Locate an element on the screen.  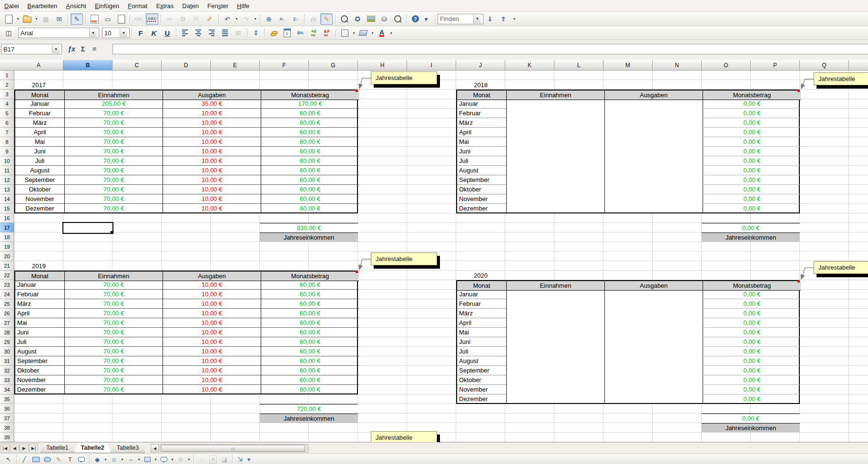
ellipse-icon is located at coordinates (47, 459).